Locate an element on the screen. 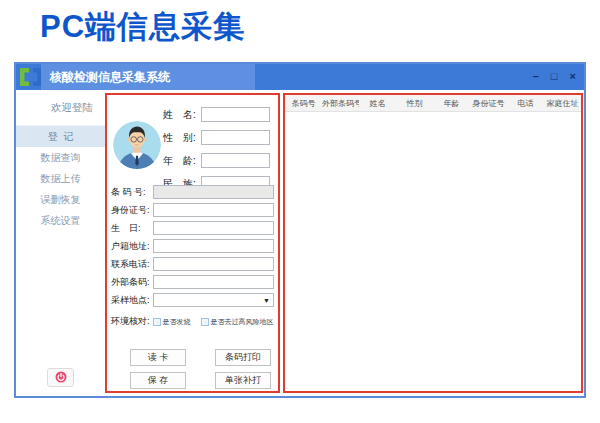 Image resolution: width=600 pixels, height=423 pixels. household-address-input is located at coordinates (214, 246).